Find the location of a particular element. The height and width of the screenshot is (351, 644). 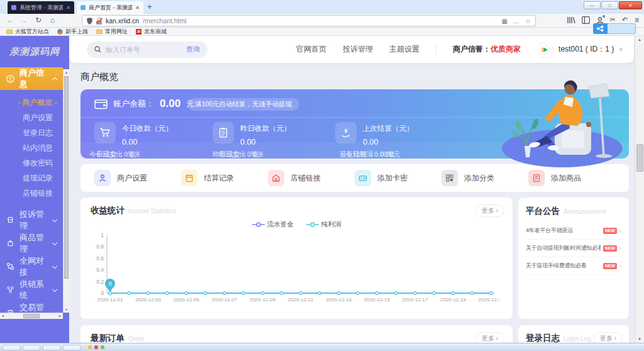

announcement-item: 关于提现手续费通知必看 NEW › is located at coordinates (574, 266).